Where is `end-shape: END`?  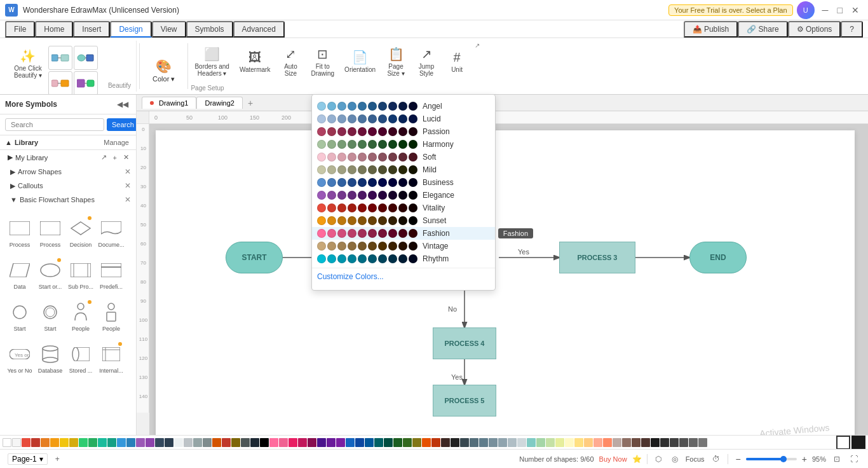
end-shape: END is located at coordinates (718, 258).